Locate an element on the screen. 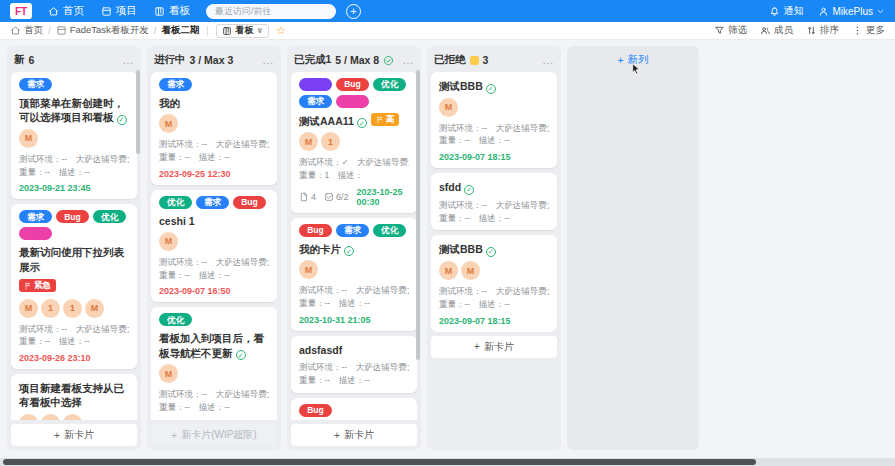 This screenshot has height=466, width=895. column-count: 5 / Max 8 is located at coordinates (357, 60).